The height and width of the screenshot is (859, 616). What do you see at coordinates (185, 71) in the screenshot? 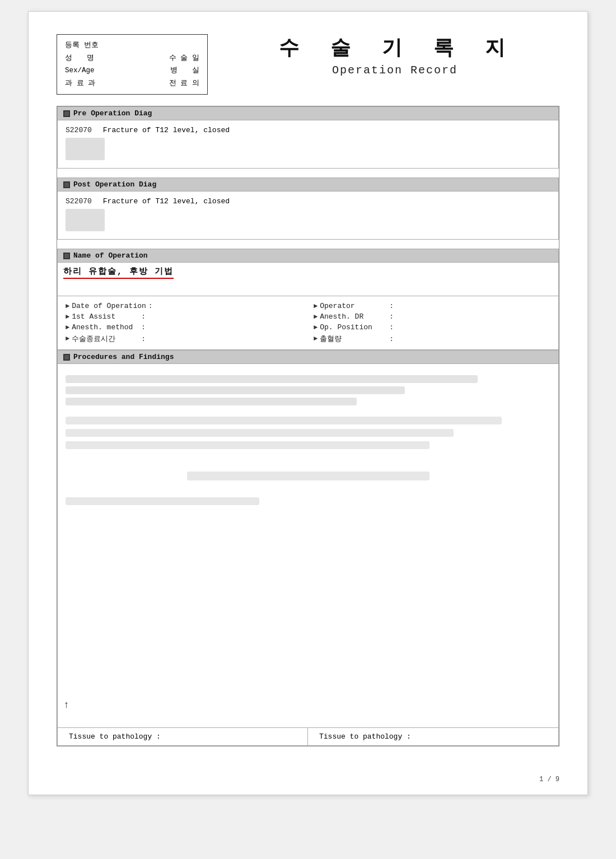
I see `ward-label: 병 실` at bounding box center [185, 71].